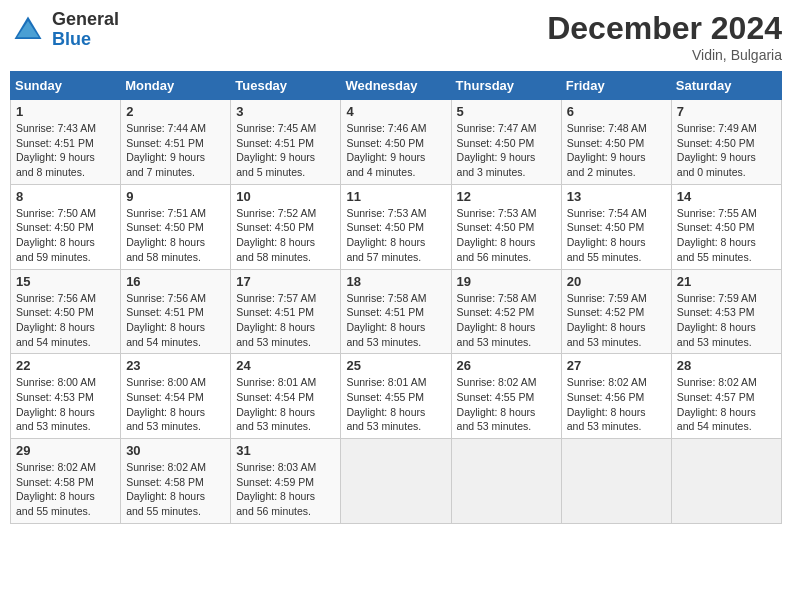 Image resolution: width=792 pixels, height=612 pixels. What do you see at coordinates (506, 236) in the screenshot?
I see `day-detail: Sunrise: 7:53 AMSunset: 4:50 PMDaylight:…` at bounding box center [506, 236].